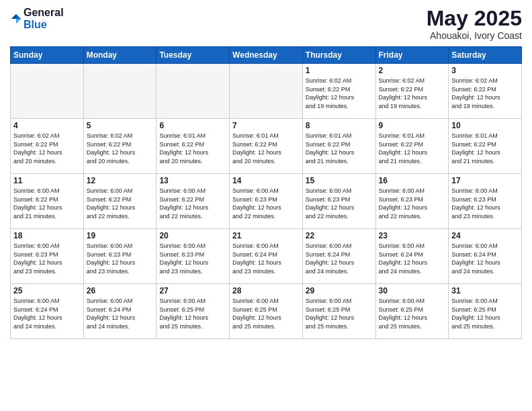  What do you see at coordinates (474, 24) in the screenshot?
I see `title-block: May 2025 Ahouakoi, Ivory Coast` at bounding box center [474, 24].